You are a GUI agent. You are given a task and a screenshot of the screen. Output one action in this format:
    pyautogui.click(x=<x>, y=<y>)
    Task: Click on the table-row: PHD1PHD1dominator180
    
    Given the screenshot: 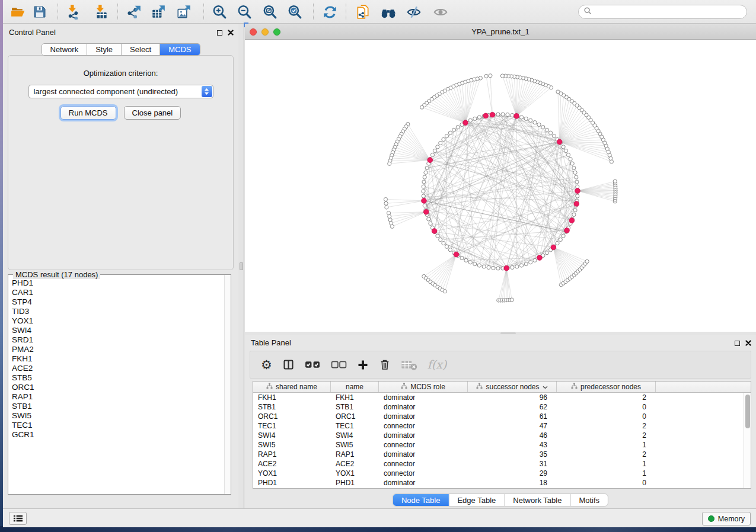 What is the action you would take?
    pyautogui.click(x=502, y=483)
    